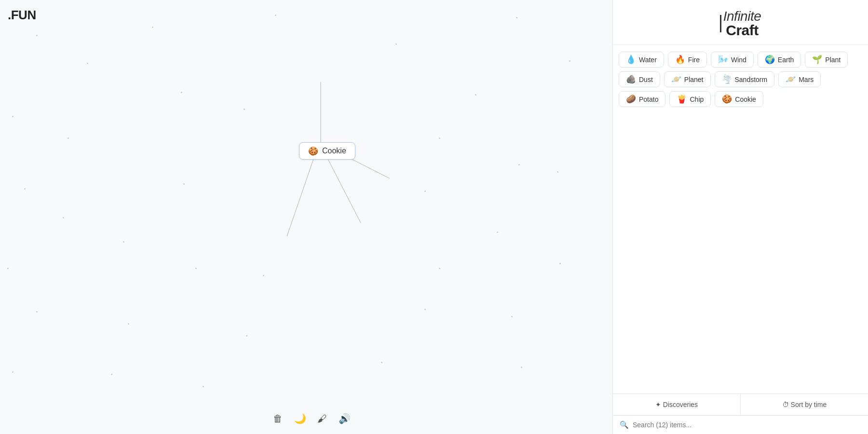 Image resolution: width=868 pixels, height=434 pixels. Describe the element at coordinates (642, 99) in the screenshot. I see `item-chip-potato: 🥔Potato` at that location.